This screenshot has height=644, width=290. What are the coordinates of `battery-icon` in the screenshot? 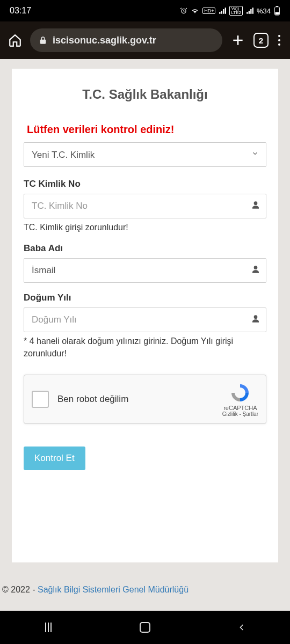 It's located at (277, 11).